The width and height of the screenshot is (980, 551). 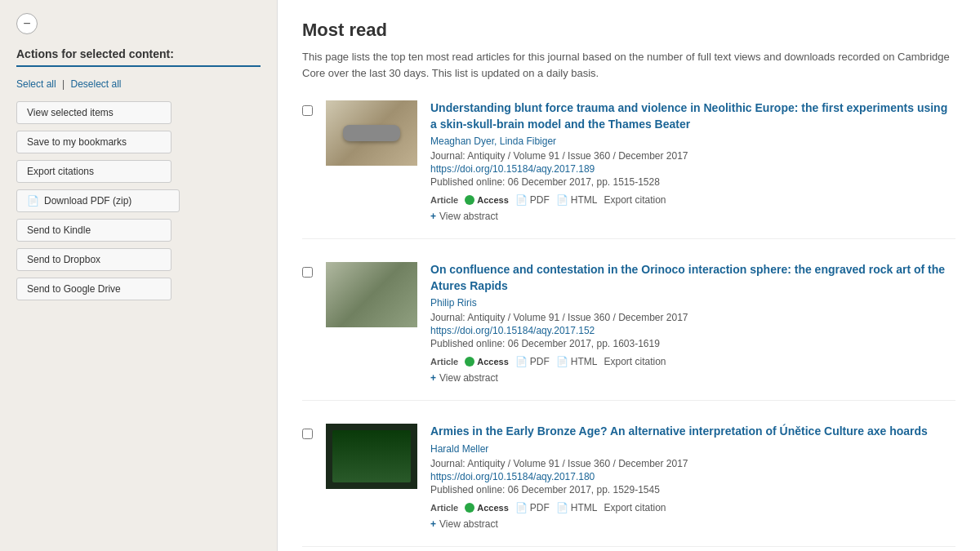 What do you see at coordinates (693, 216) in the screenshot?
I see `view-abstract-1: + View abstract` at bounding box center [693, 216].